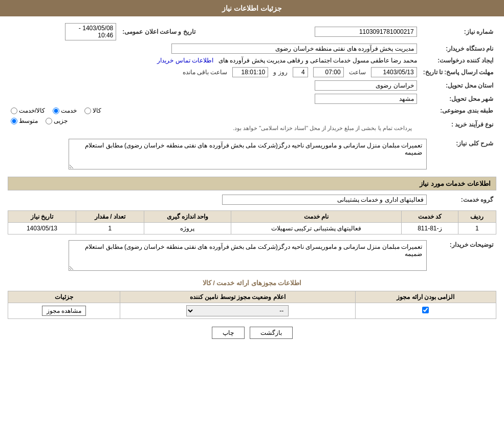 This screenshot has height=448, width=504. I want to click on cell-row-num: 1, so click(477, 228).